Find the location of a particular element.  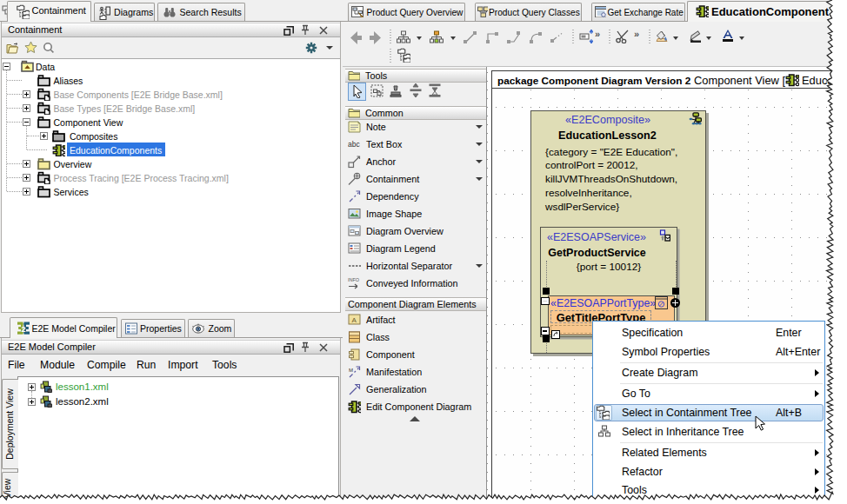

svg-text: M is located at coordinates (351, 370).